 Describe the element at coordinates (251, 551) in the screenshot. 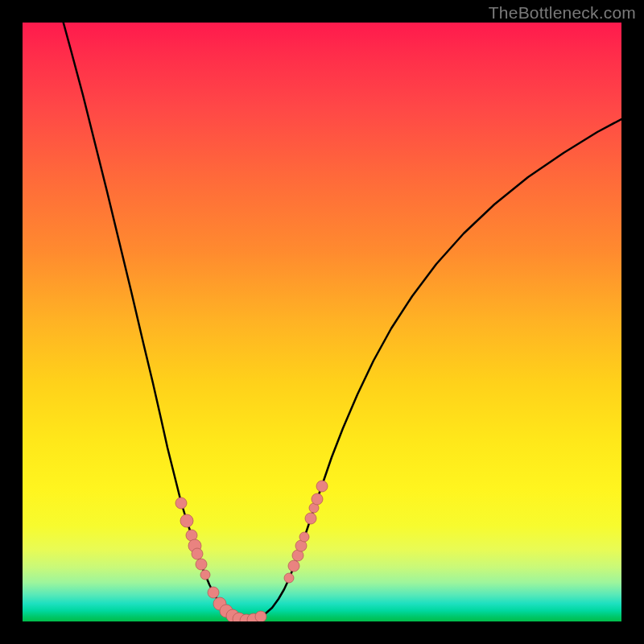

I see `marker-group` at that location.